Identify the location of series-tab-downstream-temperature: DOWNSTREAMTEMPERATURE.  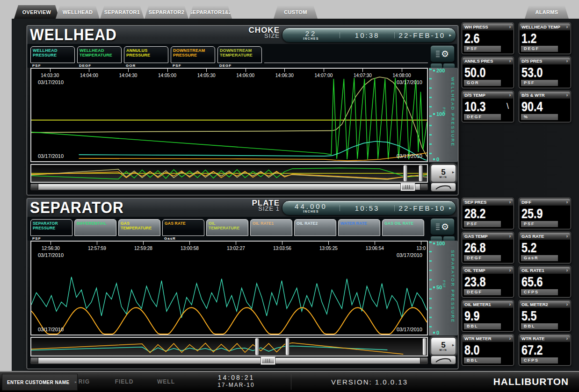
(239, 55).